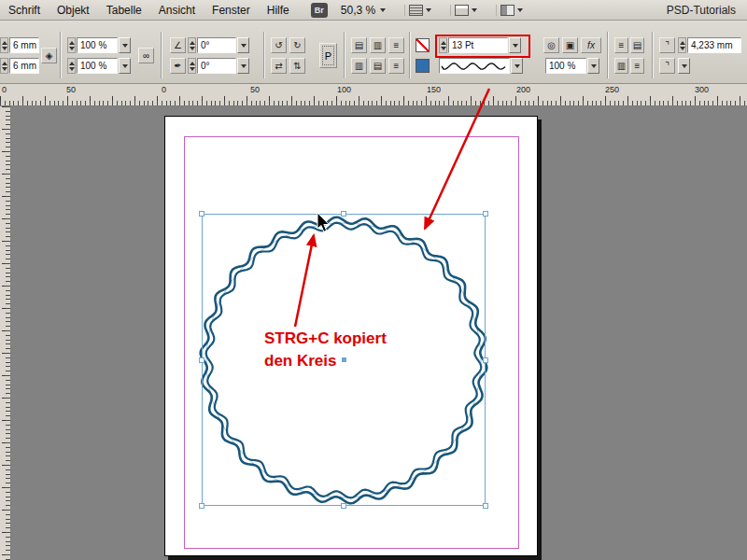  What do you see at coordinates (97, 45) in the screenshot?
I see `scale-x-field: 100 %` at bounding box center [97, 45].